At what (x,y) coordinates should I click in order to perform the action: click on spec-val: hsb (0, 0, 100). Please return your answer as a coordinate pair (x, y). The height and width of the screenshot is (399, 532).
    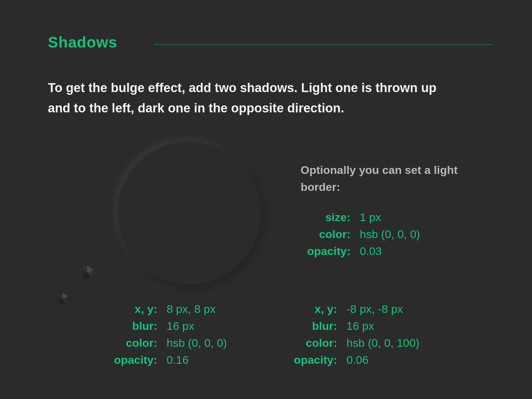
    Looking at the image, I should click on (378, 343).